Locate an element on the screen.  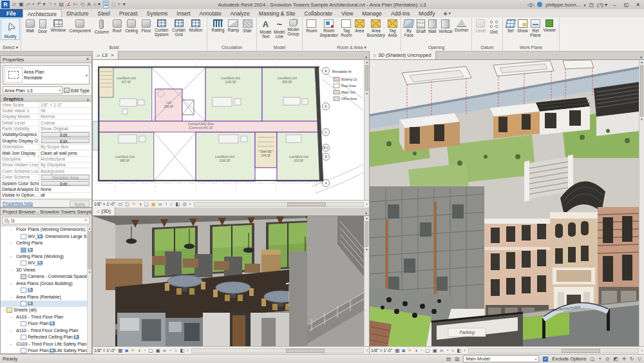
editable-icon: ▥ is located at coordinates (457, 359).